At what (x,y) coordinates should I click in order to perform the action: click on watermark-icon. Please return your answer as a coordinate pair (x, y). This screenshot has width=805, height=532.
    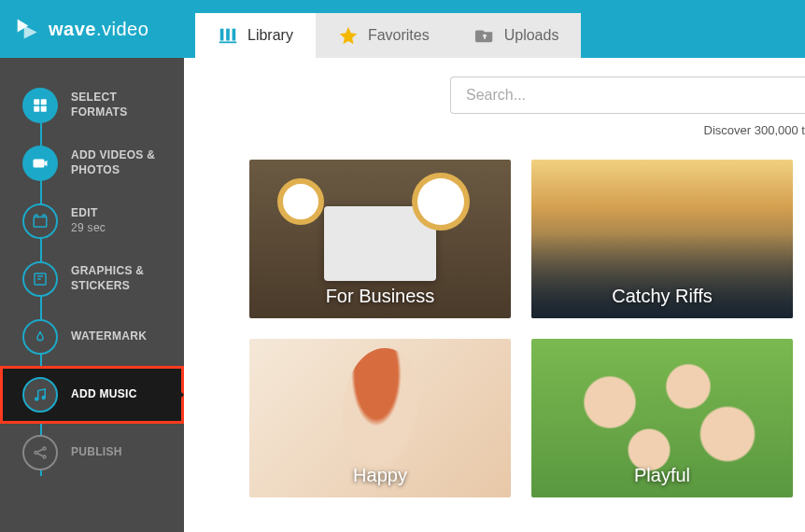
    Looking at the image, I should click on (40, 337).